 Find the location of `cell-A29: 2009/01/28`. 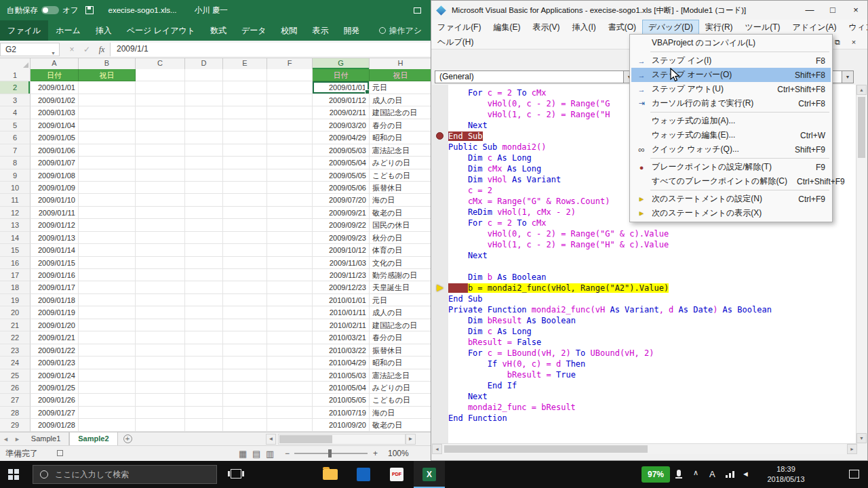

cell-A29: 2009/01/28 is located at coordinates (54, 425).